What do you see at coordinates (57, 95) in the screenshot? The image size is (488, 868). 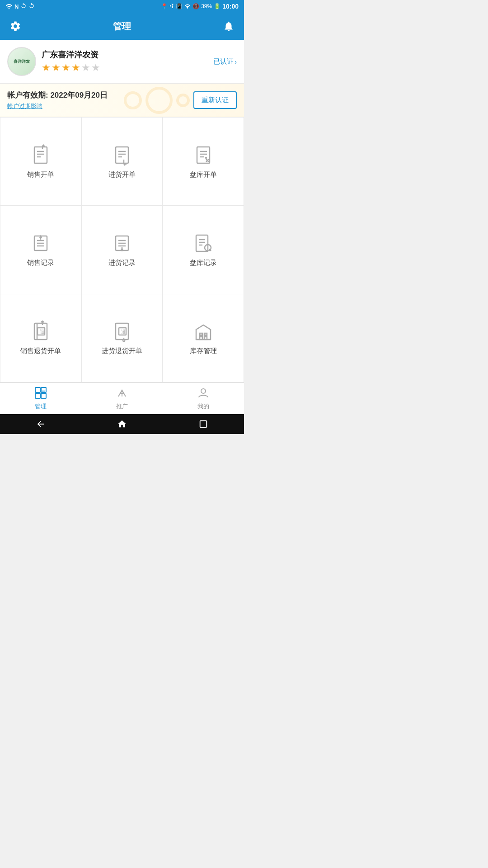 I see `expiry-date-text: 帐户有效期: 2022年09月20日` at bounding box center [57, 95].